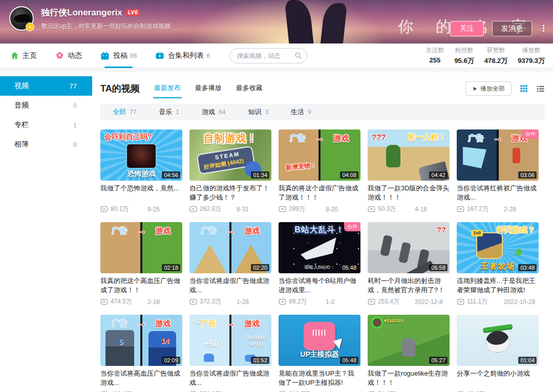 The width and height of the screenshot is (553, 392). I want to click on list-view-icon, so click(541, 89).